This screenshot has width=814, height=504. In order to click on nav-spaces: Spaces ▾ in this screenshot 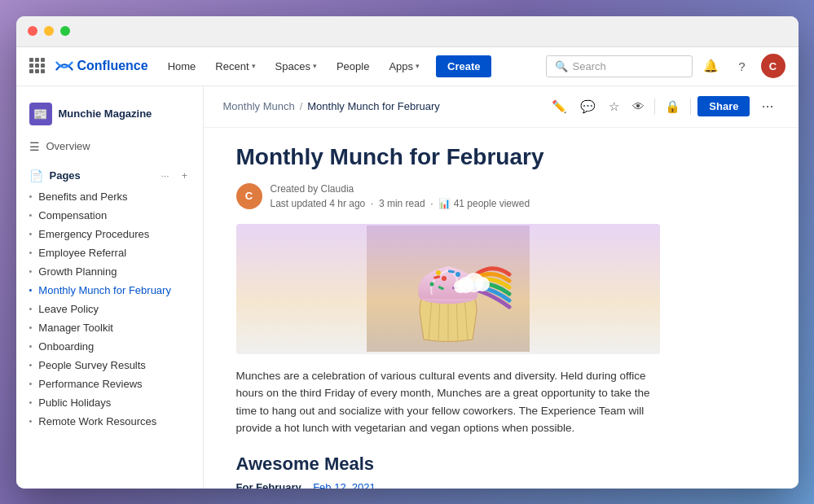, I will do `click(297, 67)`.